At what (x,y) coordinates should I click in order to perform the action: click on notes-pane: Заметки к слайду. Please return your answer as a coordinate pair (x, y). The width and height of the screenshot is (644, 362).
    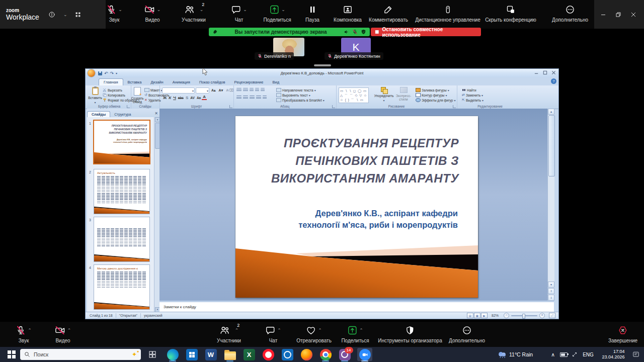
    Looking at the image, I should click on (357, 307).